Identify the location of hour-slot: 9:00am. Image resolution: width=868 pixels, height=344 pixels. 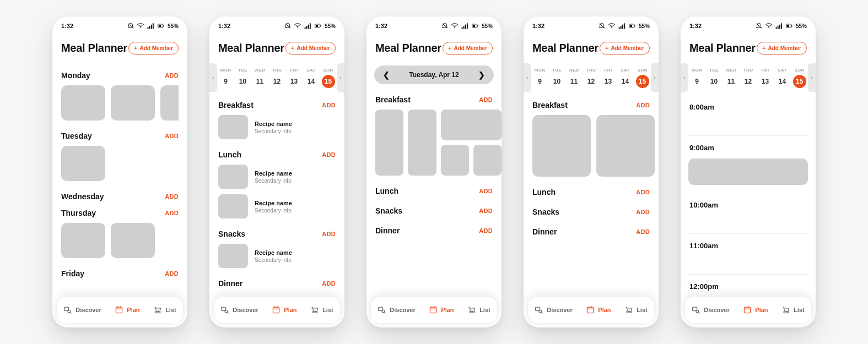
(748, 164).